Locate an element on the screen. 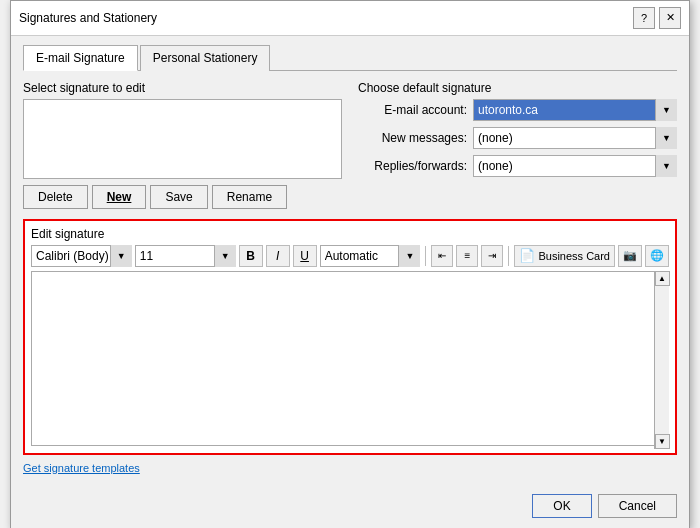 Image resolution: width=700 pixels, height=528 pixels. insert-hyperlink-icon: 🌐 is located at coordinates (657, 256).